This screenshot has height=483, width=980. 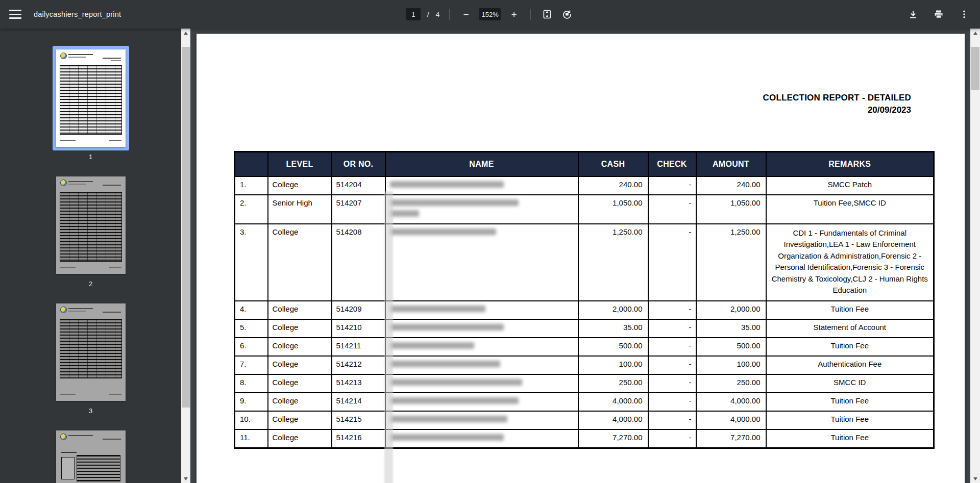 I want to click on cash-cell: 1,250.00, so click(x=614, y=262).